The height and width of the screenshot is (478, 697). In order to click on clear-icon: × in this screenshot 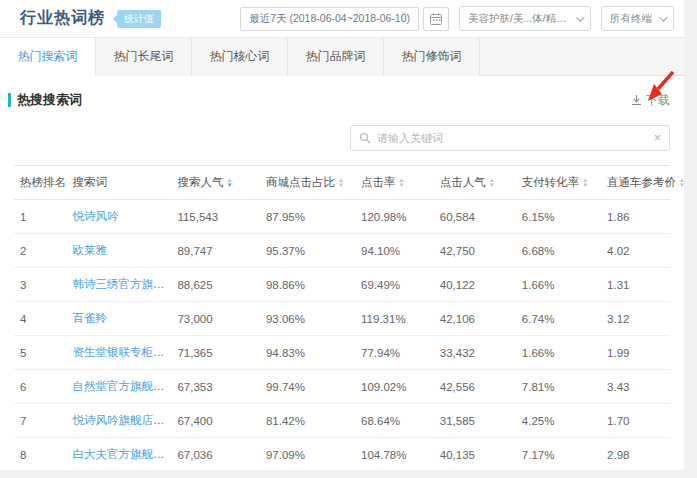, I will do `click(658, 138)`.